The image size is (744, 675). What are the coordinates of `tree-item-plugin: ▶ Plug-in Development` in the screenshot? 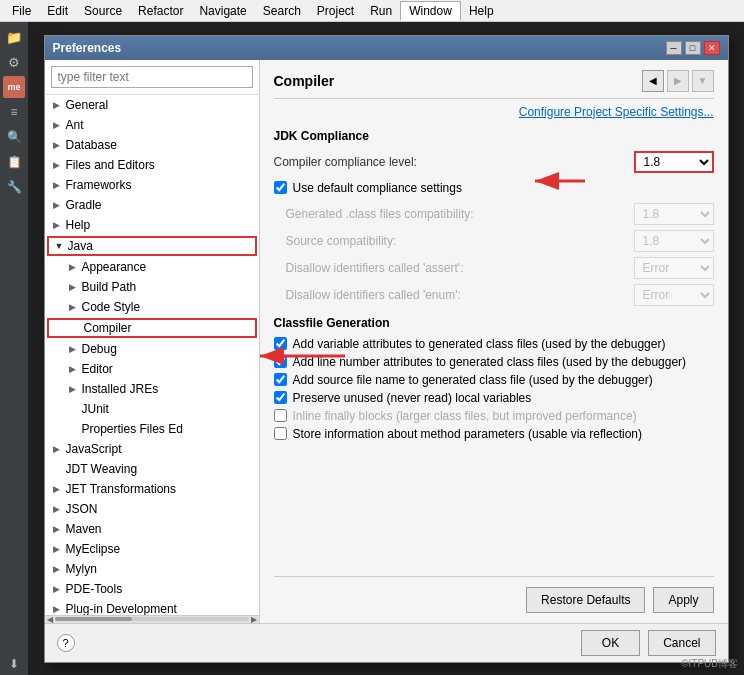 It's located at (152, 607).